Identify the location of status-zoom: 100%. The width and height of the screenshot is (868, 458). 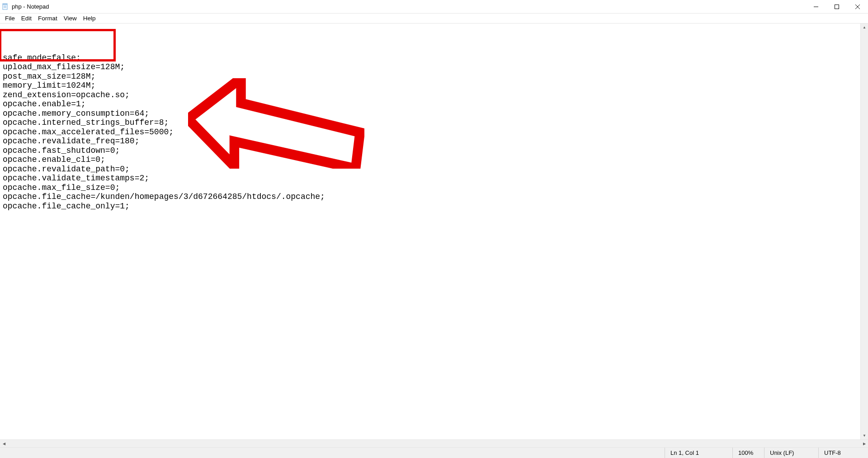
(748, 453).